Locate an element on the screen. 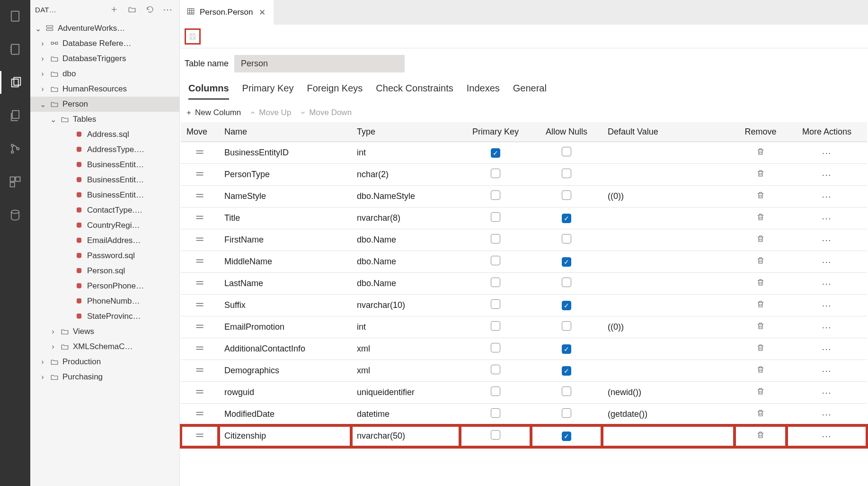 Image resolution: width=868 pixels, height=486 pixels. table-row: MiddleNamedbo.Name⋯ is located at coordinates (524, 262).